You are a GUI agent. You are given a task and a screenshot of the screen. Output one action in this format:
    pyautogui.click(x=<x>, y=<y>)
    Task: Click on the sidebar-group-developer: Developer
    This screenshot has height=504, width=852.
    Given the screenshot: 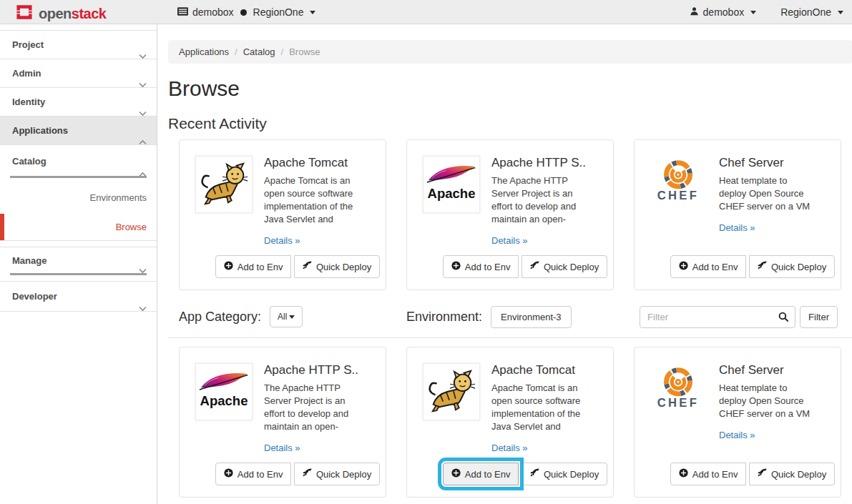 What is the action you would take?
    pyautogui.click(x=79, y=297)
    